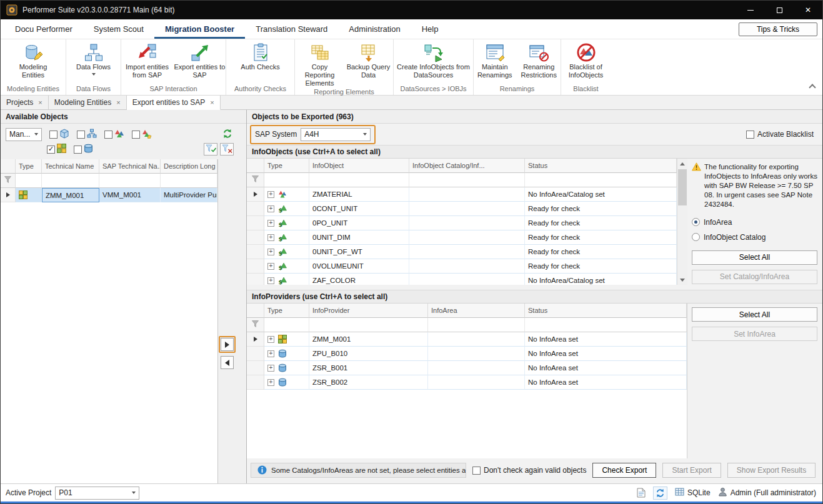 This screenshot has width=823, height=504. I want to click on table-row: ZMM_M001 VMM_M001 MultiProvider Purc..., so click(109, 195).